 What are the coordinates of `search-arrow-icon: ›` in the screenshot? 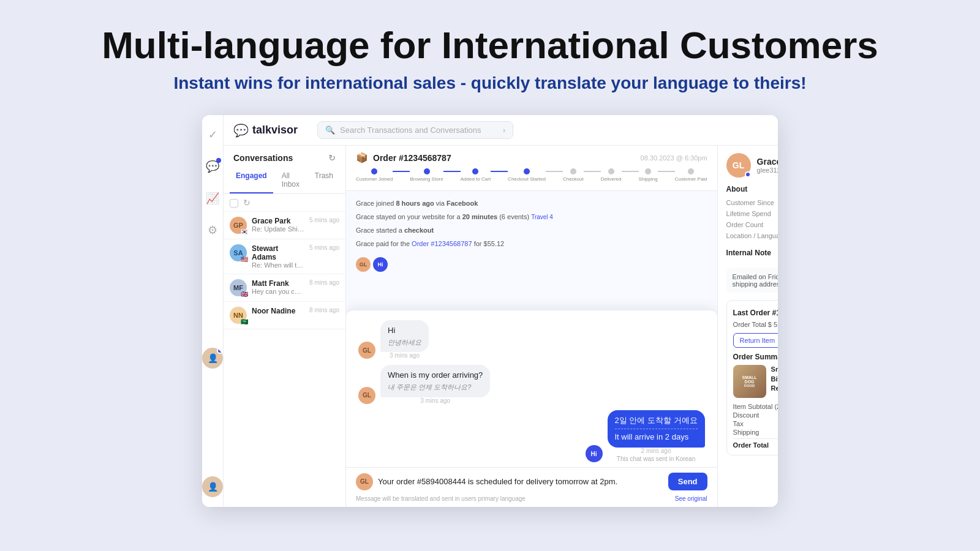 It's located at (504, 130).